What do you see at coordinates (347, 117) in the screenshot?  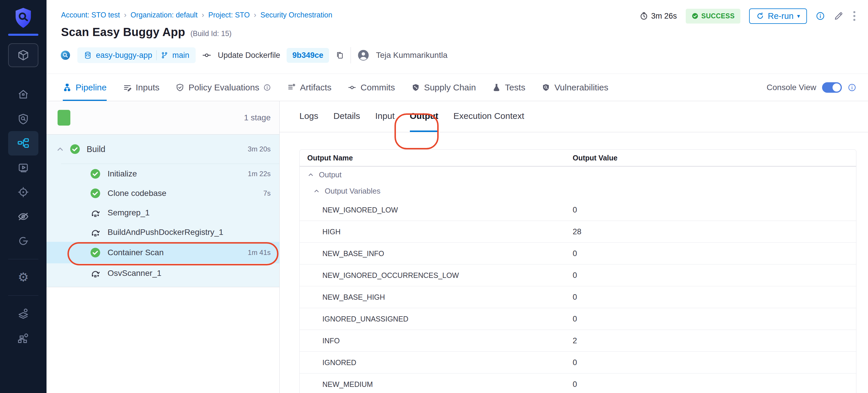 I see `tab-details: Details` at bounding box center [347, 117].